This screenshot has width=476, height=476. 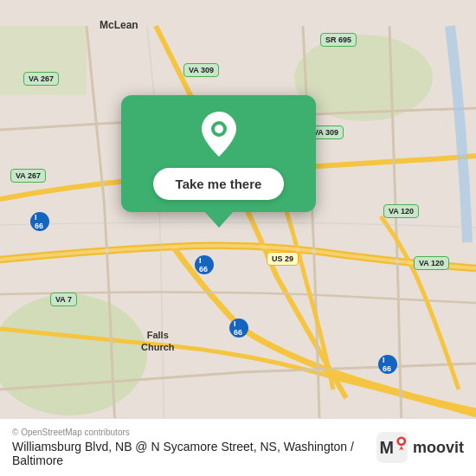 I want to click on badge-us29: US 29, so click(x=282, y=259).